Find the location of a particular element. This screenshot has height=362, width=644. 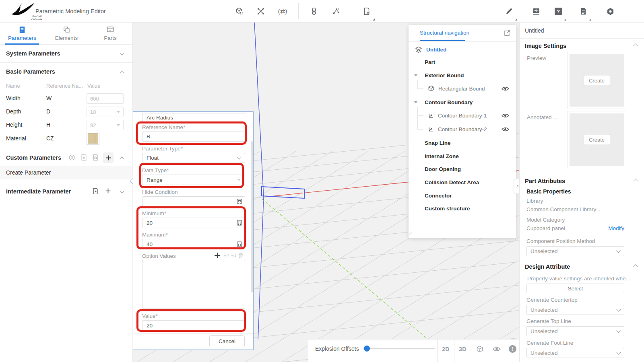

tree-item-snap-line: Snap Line is located at coordinates (462, 143).